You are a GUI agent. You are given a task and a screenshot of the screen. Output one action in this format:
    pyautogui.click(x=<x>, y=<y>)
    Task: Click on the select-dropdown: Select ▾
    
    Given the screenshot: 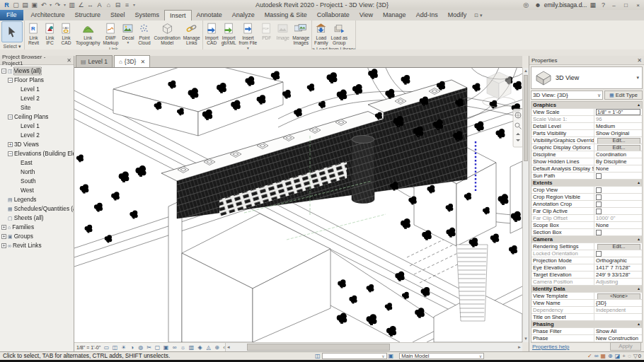 What is the action you would take?
    pyautogui.click(x=13, y=47)
    